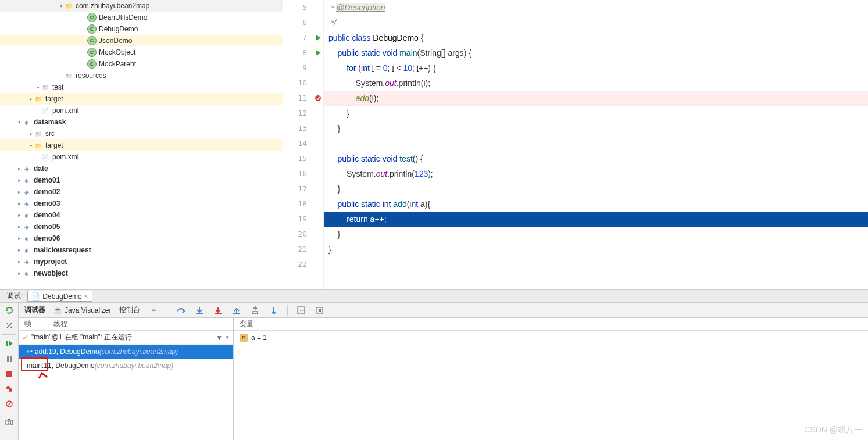 This screenshot has width=868, height=440. Describe the element at coordinates (126, 379) in the screenshot. I see `frames-panel: 帧 线程 ✓ "main"@1 在组 "main": 正在运行 ▼ ▼ ↩ ad…` at that location.